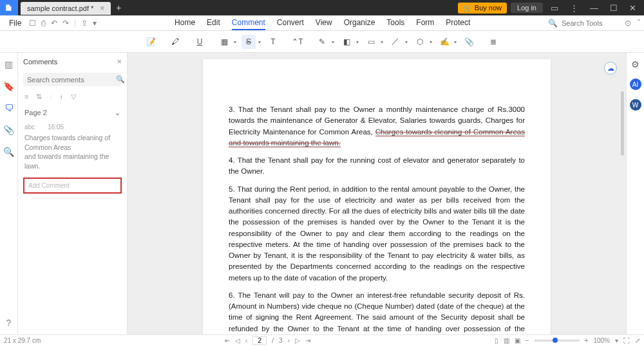 This screenshot has width=644, height=346. Describe the element at coordinates (9, 323) in the screenshot. I see `rail-help-icon: ?` at that location.